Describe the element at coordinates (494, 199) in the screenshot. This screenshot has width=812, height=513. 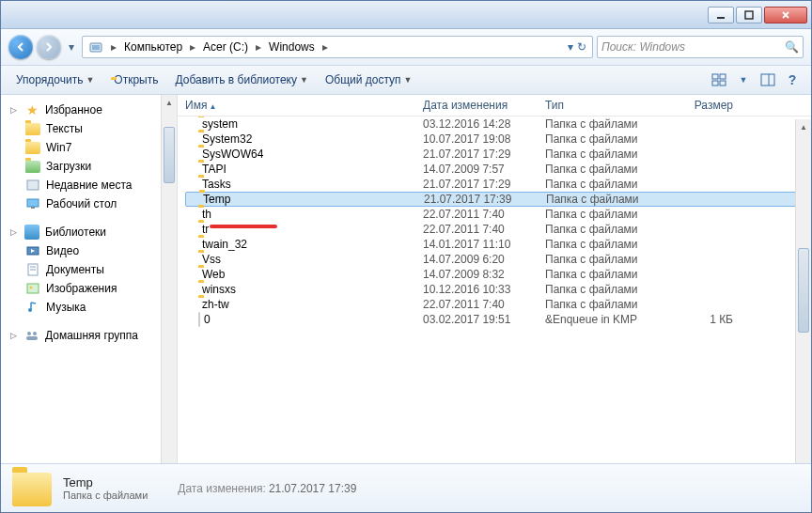
I see `file-row: Temp21.07.2017 17:39Папка с файлами` at that location.